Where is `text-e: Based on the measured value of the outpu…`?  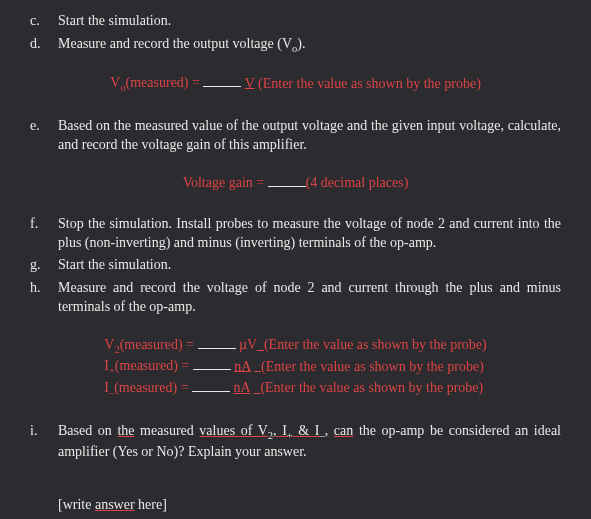 text-e: Based on the measured value of the outpu… is located at coordinates (310, 136).